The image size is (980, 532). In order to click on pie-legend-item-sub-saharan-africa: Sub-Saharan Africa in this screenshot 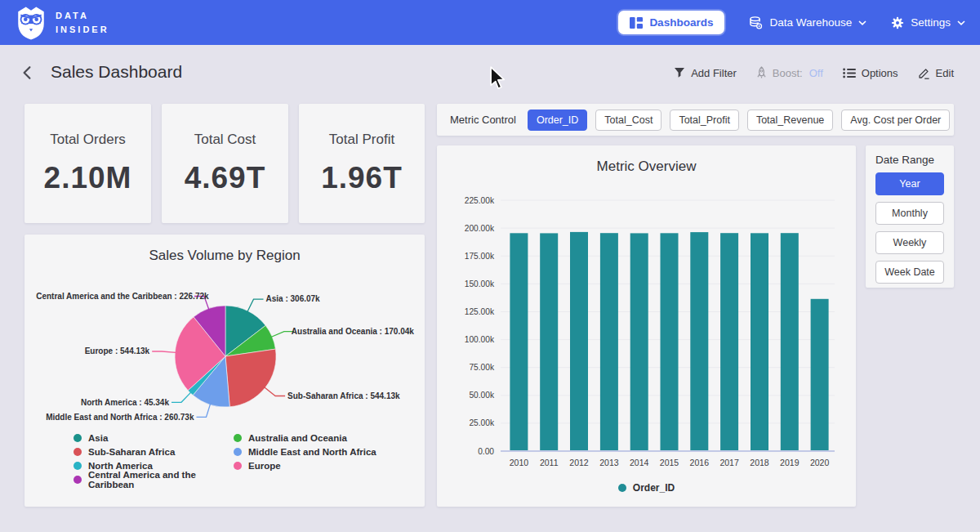, I will do `click(154, 451)`.